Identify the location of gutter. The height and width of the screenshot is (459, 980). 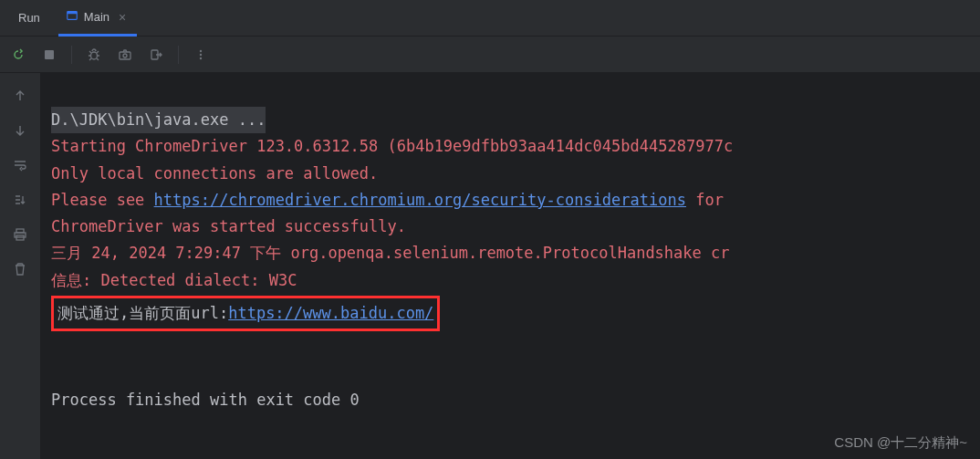
(20, 266).